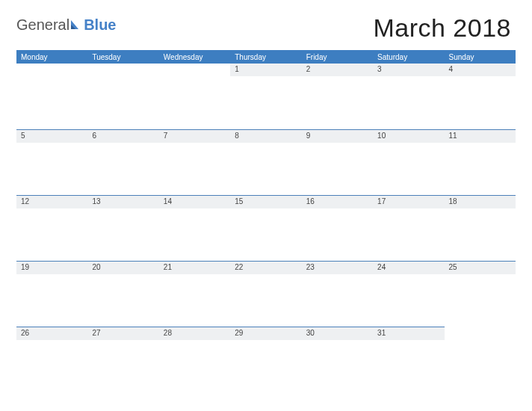 The width and height of the screenshot is (532, 411). Describe the element at coordinates (480, 70) in the screenshot. I see `day-number: 4` at that location.